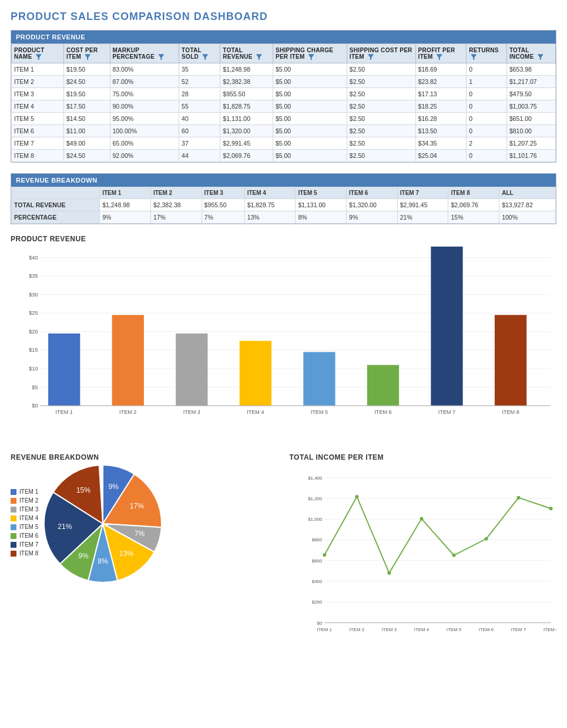 Image resolution: width=567 pixels, height=728 pixels. I want to click on pie-chart-title: REVENUE BREAKDOWN, so click(145, 457).